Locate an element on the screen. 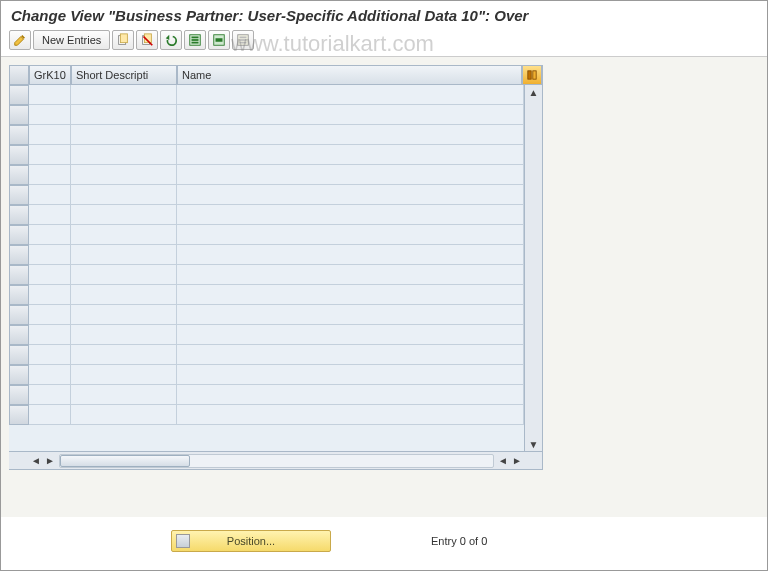  new-entries-button: New Entries is located at coordinates (72, 40).